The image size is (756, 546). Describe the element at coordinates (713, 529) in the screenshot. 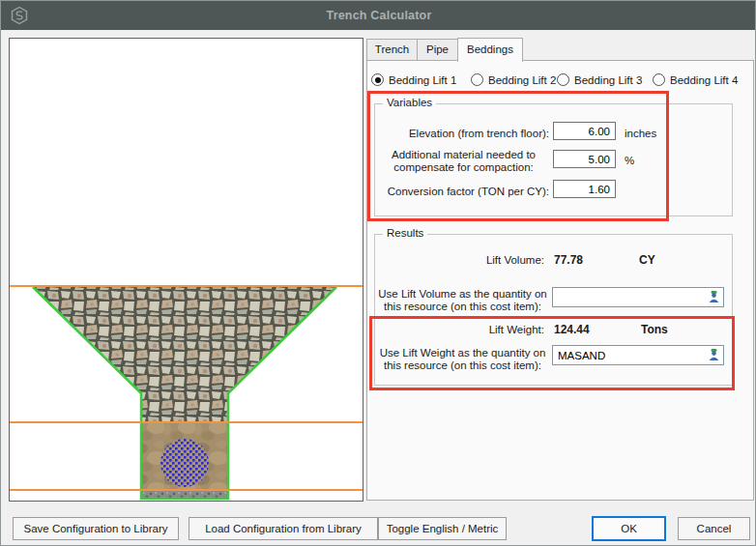

I see `cancel-button: Cancel` at that location.